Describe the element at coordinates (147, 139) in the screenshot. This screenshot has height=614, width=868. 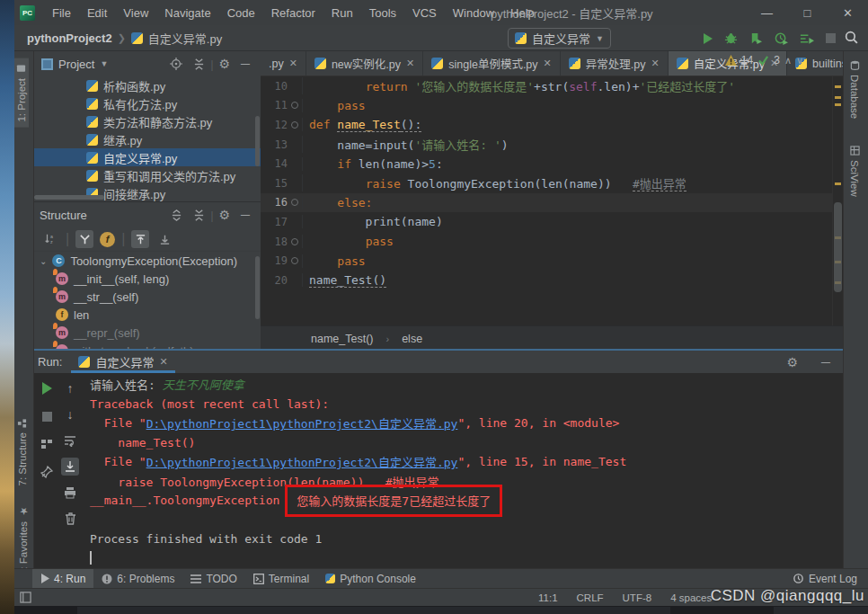
I see `project-file-row: 继承.py` at that location.